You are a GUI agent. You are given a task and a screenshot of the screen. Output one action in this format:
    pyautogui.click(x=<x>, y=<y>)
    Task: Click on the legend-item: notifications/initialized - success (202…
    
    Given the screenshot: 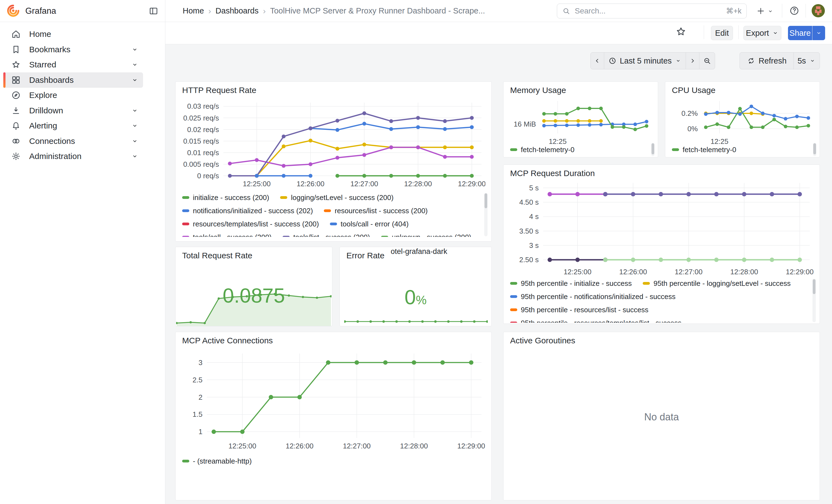 What is the action you would take?
    pyautogui.click(x=247, y=211)
    